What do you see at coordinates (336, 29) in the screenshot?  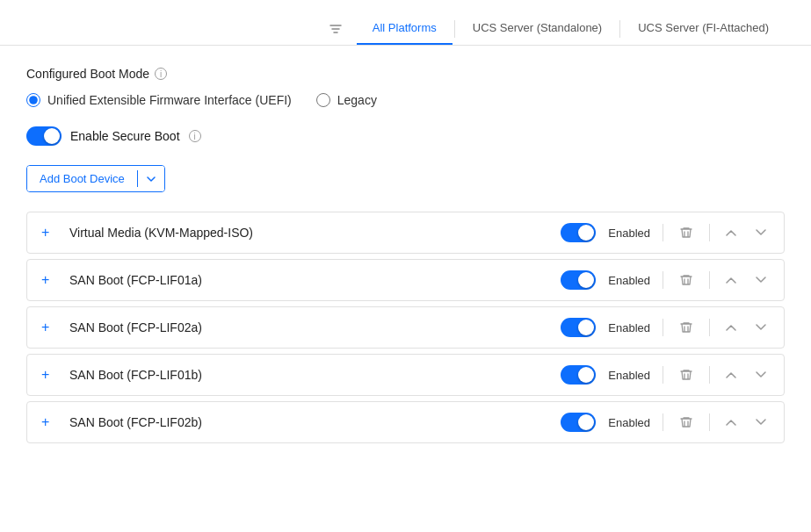 I see `filter-icon` at bounding box center [336, 29].